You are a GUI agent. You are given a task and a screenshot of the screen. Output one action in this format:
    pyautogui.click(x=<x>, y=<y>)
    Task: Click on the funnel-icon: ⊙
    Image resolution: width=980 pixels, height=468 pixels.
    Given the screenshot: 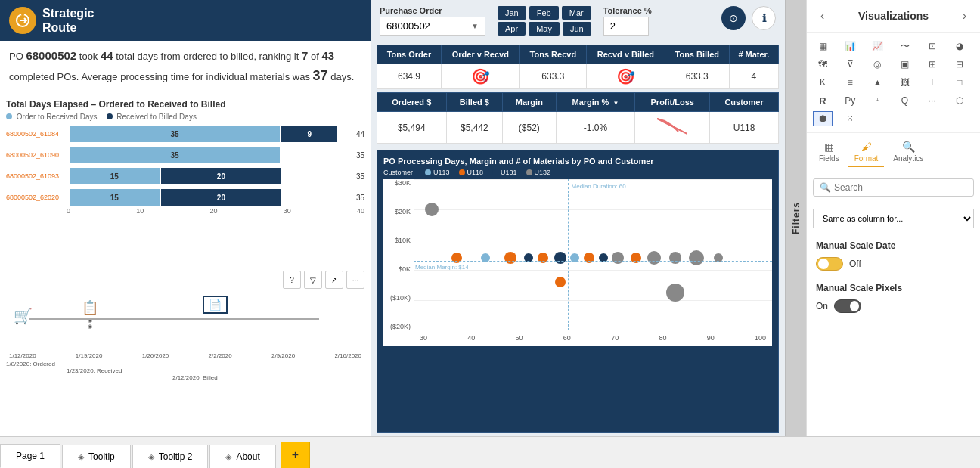 What is the action you would take?
    pyautogui.click(x=733, y=18)
    